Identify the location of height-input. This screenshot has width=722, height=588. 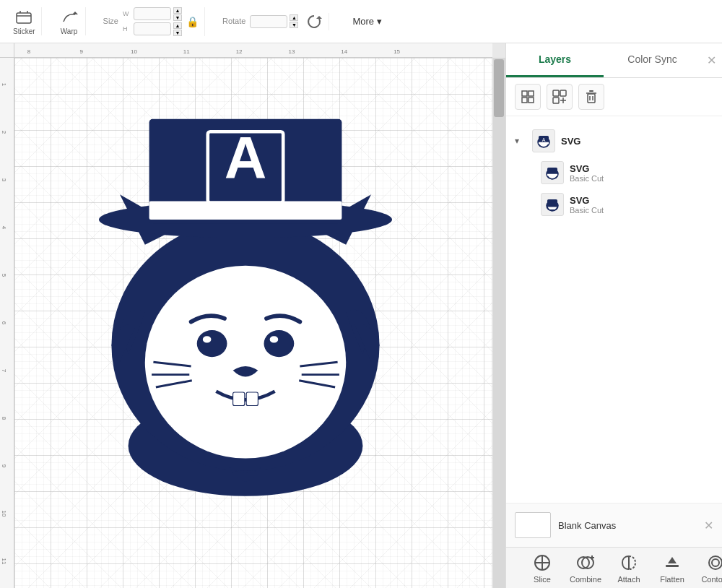
(152, 29).